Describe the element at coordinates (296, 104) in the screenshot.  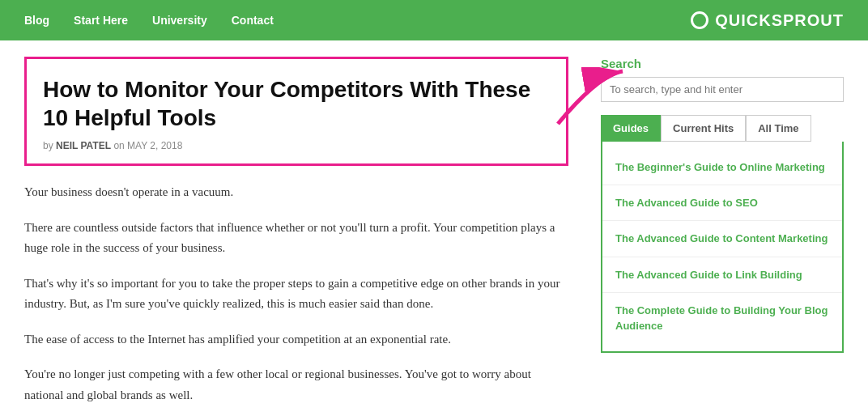
I see `article-title: How to Monitor Your Competitors With The…` at that location.